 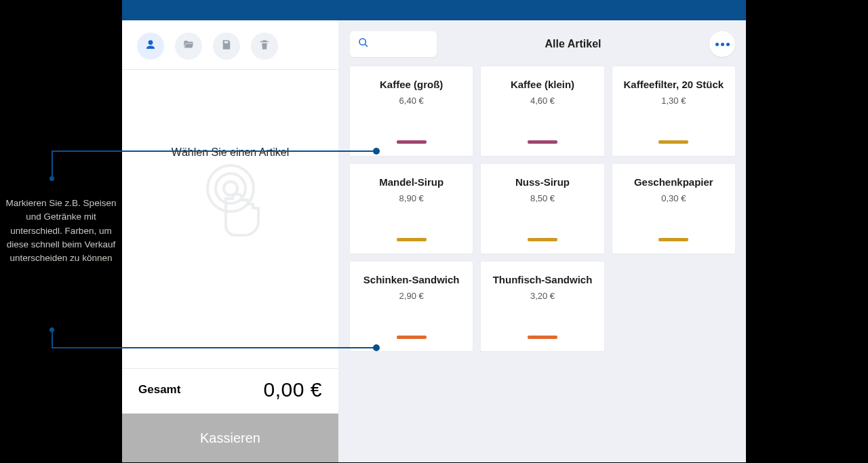 What do you see at coordinates (363, 44) in the screenshot?
I see `search-icon` at bounding box center [363, 44].